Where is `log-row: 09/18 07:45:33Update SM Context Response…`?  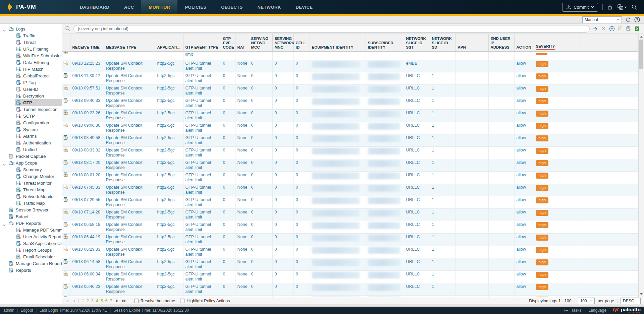 log-row: 09/18 07:45:33Update SM Context Response… is located at coordinates (350, 190).